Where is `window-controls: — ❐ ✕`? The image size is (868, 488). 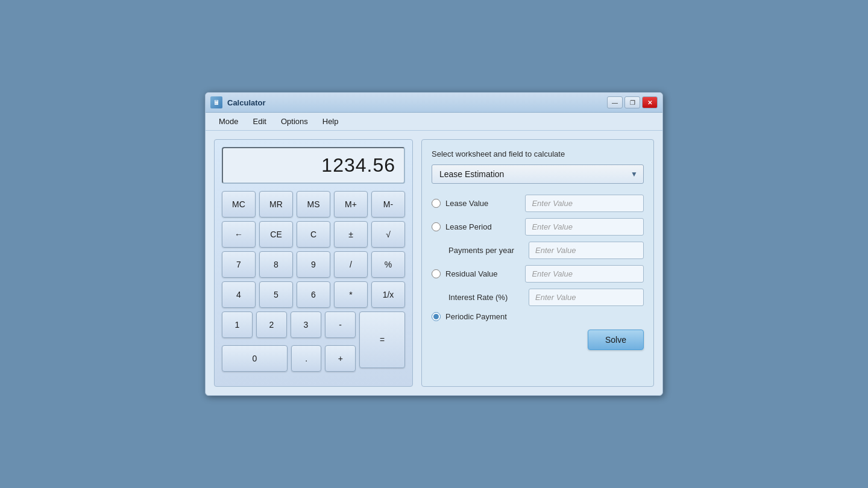
window-controls: — ❐ ✕ is located at coordinates (632, 102).